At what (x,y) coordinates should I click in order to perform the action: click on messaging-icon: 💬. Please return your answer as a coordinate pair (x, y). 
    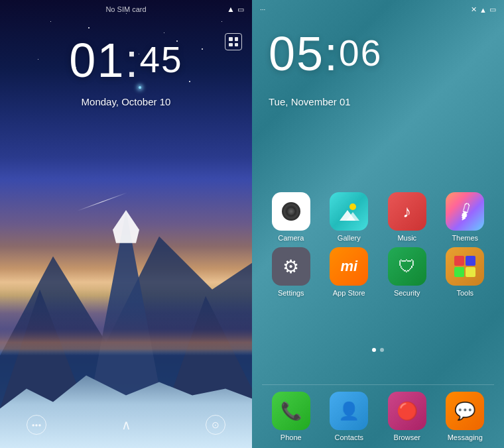
    Looking at the image, I should click on (465, 411).